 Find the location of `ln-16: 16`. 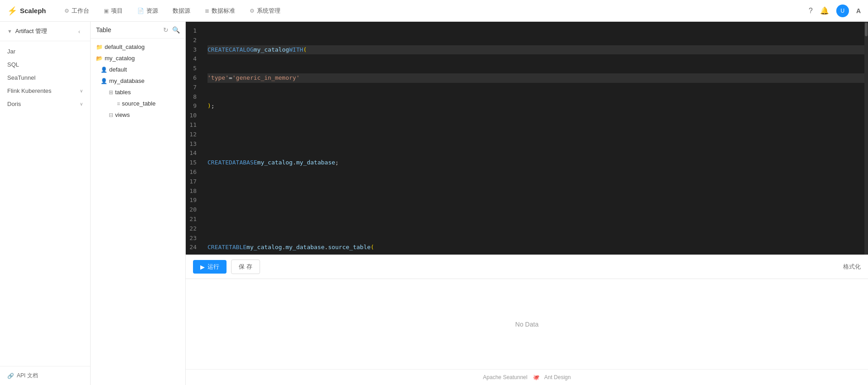

ln-16: 16 is located at coordinates (193, 172).